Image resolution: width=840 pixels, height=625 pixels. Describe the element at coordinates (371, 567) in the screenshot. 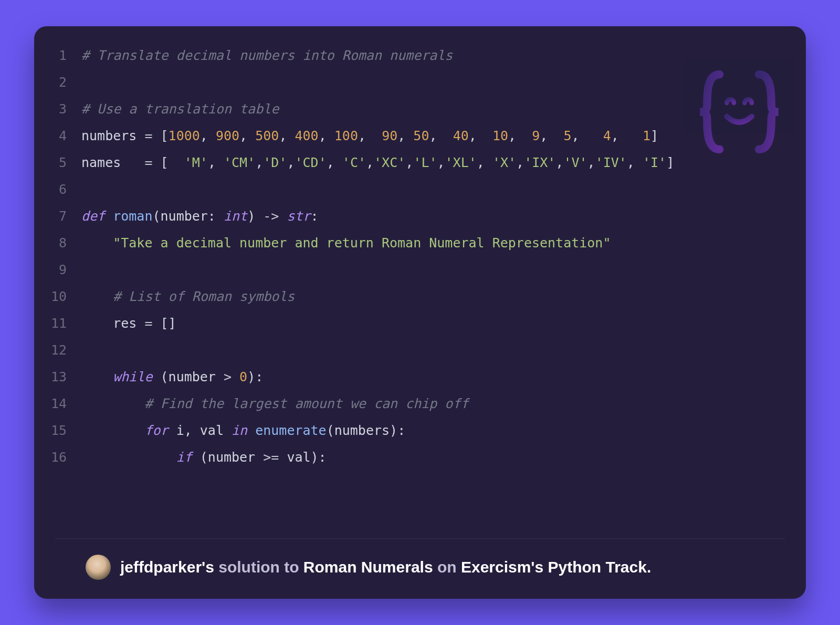

I see `attr-exercise: Roman Numerals` at that location.